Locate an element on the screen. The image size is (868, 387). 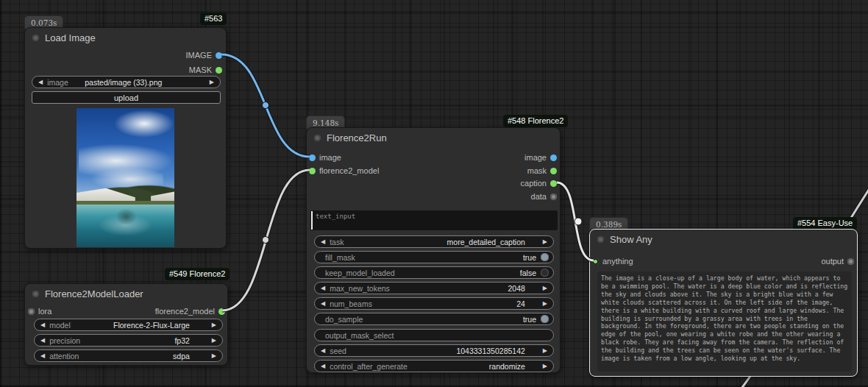
output-mask-select-text-widget: output_mask_select is located at coordinates (434, 335).